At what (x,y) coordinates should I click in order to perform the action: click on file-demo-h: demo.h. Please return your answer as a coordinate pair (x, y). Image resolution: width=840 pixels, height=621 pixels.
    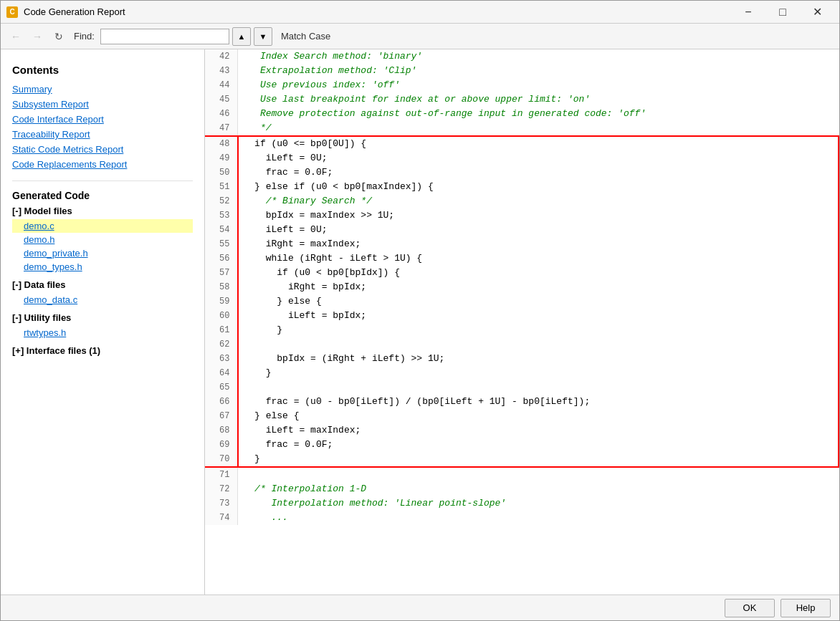
    Looking at the image, I should click on (102, 239).